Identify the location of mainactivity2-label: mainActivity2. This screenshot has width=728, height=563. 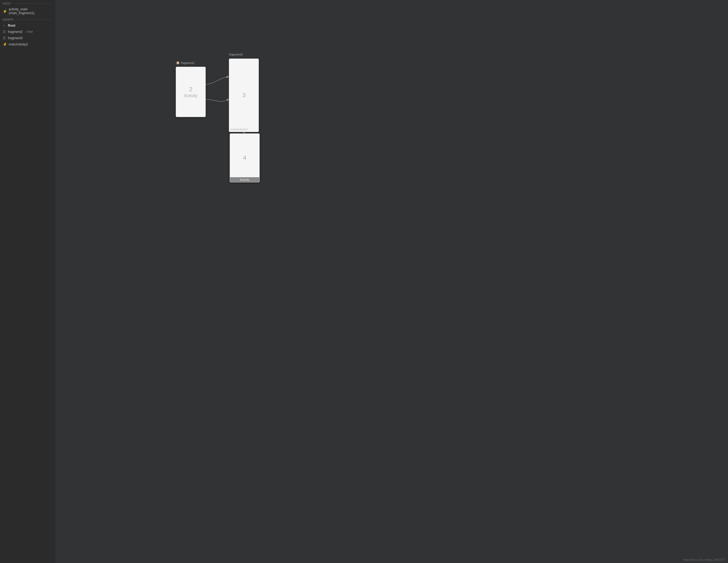
(18, 44).